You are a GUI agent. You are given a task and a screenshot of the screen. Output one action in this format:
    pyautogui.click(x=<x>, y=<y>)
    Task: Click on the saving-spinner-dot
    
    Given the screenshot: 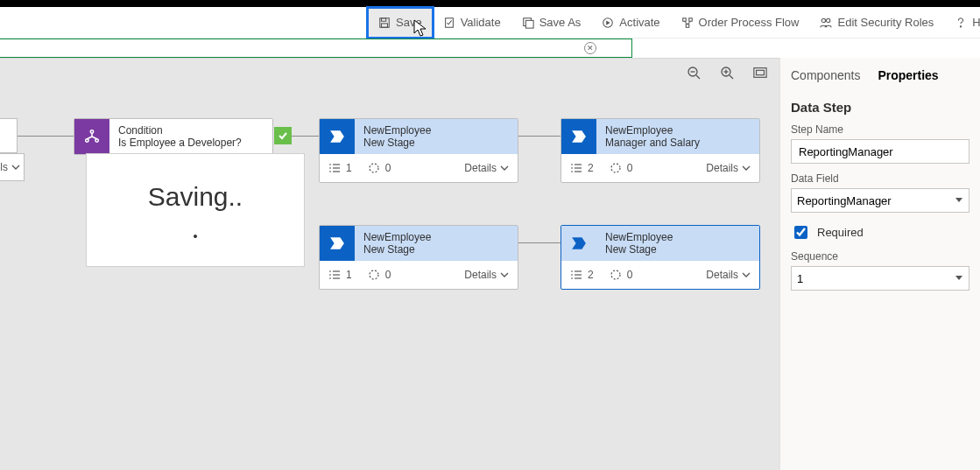 What is the action you would take?
    pyautogui.click(x=195, y=236)
    